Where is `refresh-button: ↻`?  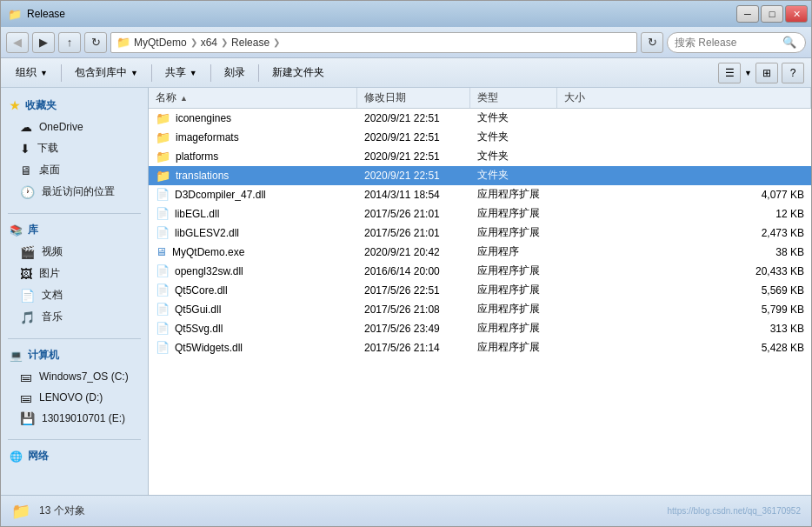 refresh-button: ↻ is located at coordinates (96, 43).